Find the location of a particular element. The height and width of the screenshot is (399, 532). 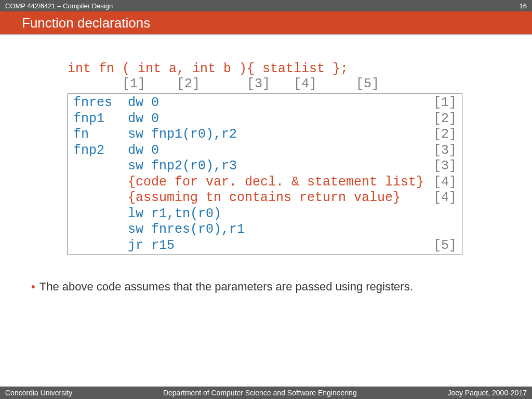

code-text: {code for var. decl. & statement list} is located at coordinates (248, 183).